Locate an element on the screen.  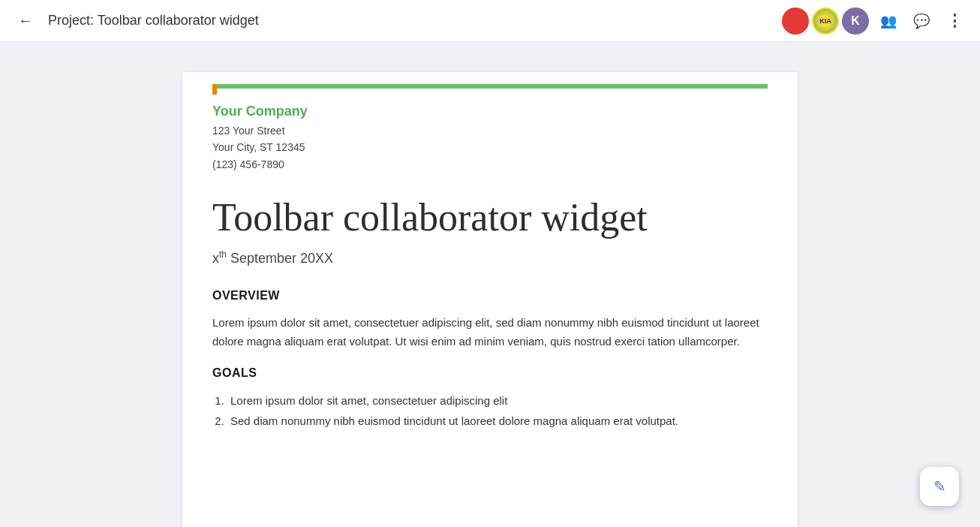
green-bar is located at coordinates (490, 86).